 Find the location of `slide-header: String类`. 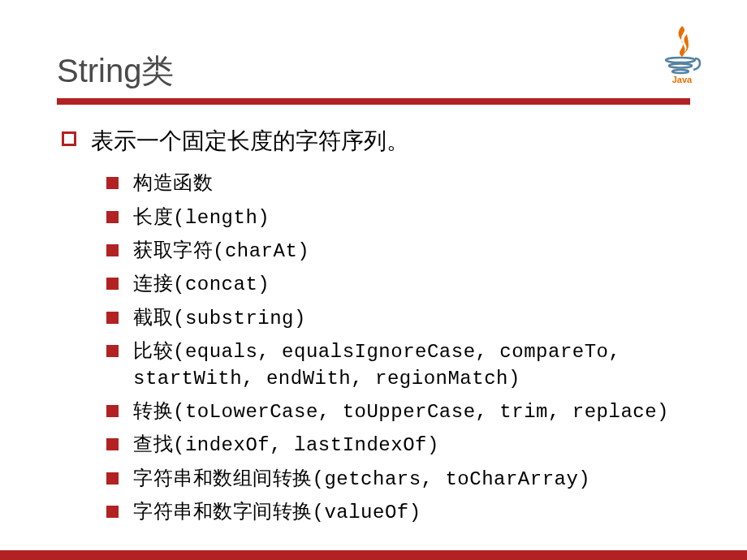

slide-header: String类 is located at coordinates (374, 76).